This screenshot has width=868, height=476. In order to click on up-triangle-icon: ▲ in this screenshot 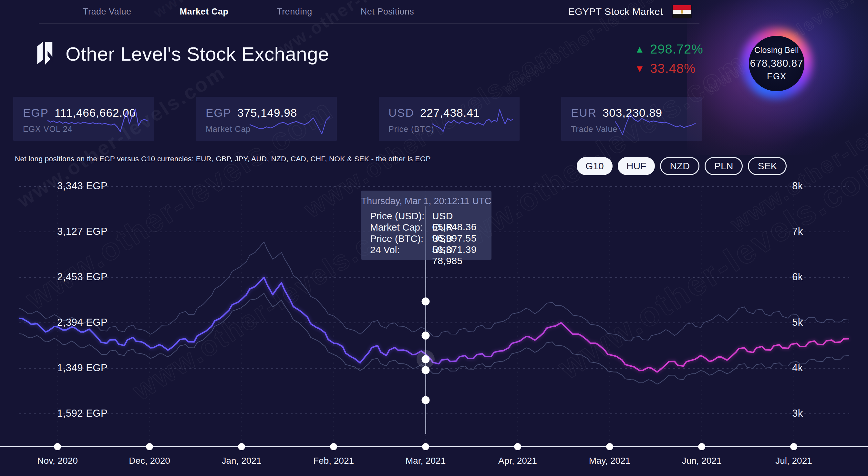, I will do `click(640, 49)`.